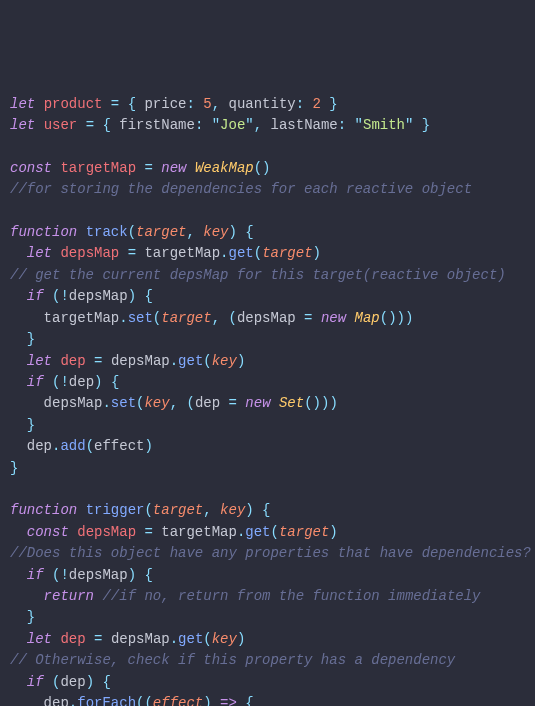  What do you see at coordinates (270, 553) in the screenshot?
I see `code-line: //Does this object have any properties t…` at bounding box center [270, 553].